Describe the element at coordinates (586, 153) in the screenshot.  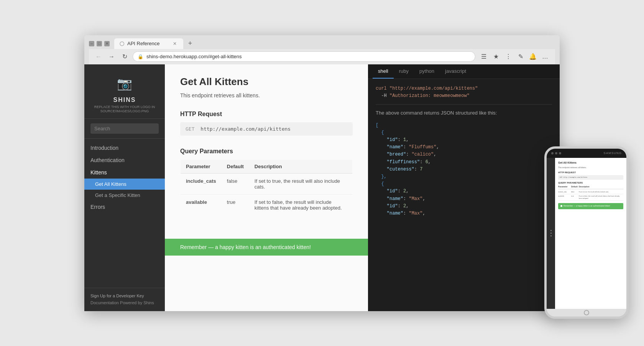
I see `phone-top-bar: SAMSUNG` at that location.